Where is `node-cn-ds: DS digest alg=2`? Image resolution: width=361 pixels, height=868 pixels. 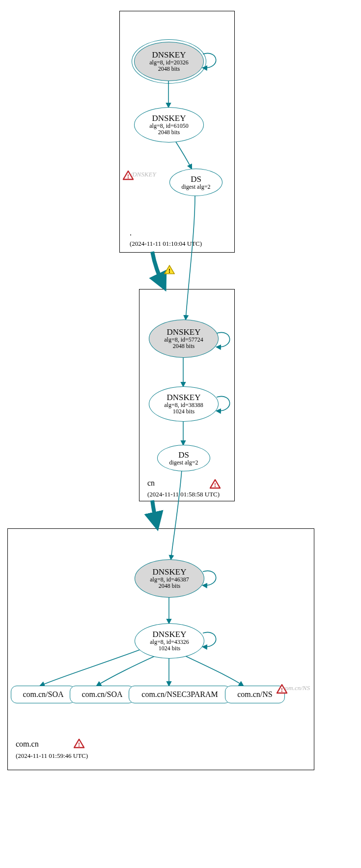 node-cn-ds: DS digest alg=2 is located at coordinates (184, 458).